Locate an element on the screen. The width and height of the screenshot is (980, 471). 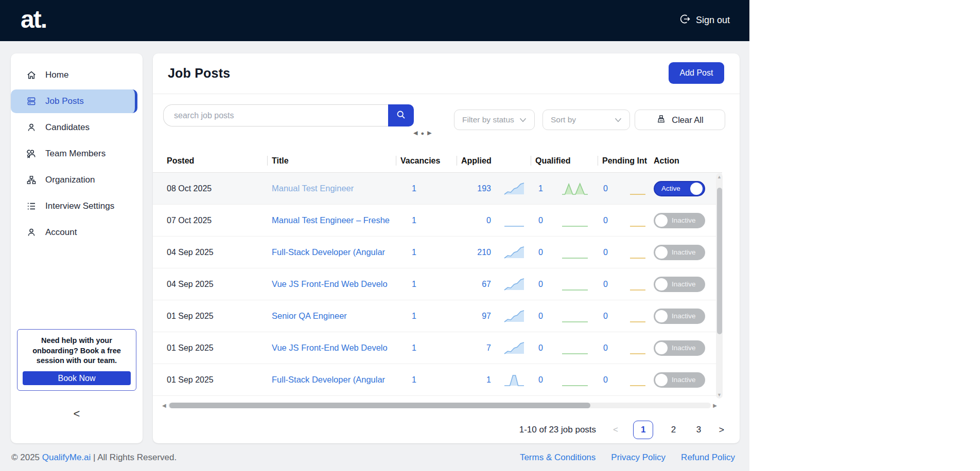
pagination-page-2: 2 is located at coordinates (673, 430).